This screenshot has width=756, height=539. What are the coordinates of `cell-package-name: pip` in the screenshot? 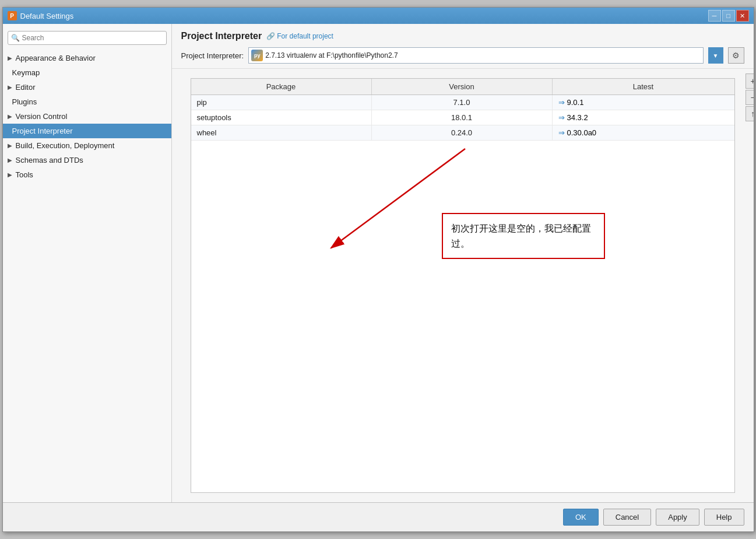 It's located at (282, 103).